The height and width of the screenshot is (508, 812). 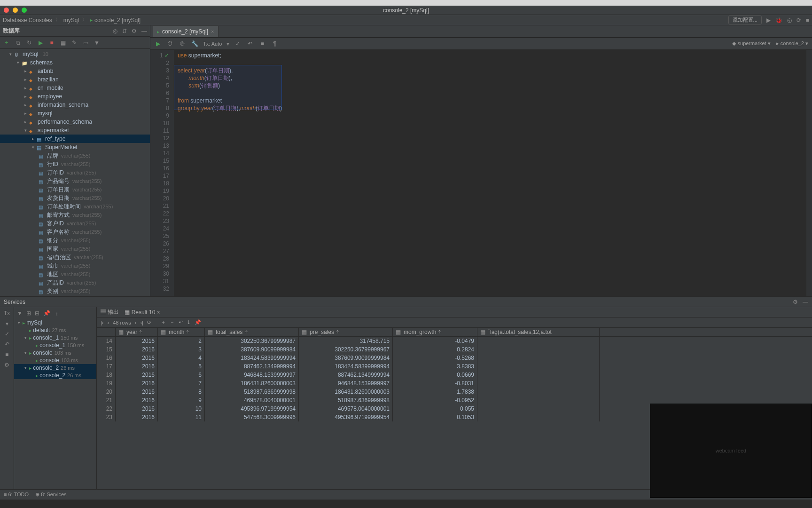 I want to click on services-tree-item: ▸ console103 ms, so click(x=55, y=360).